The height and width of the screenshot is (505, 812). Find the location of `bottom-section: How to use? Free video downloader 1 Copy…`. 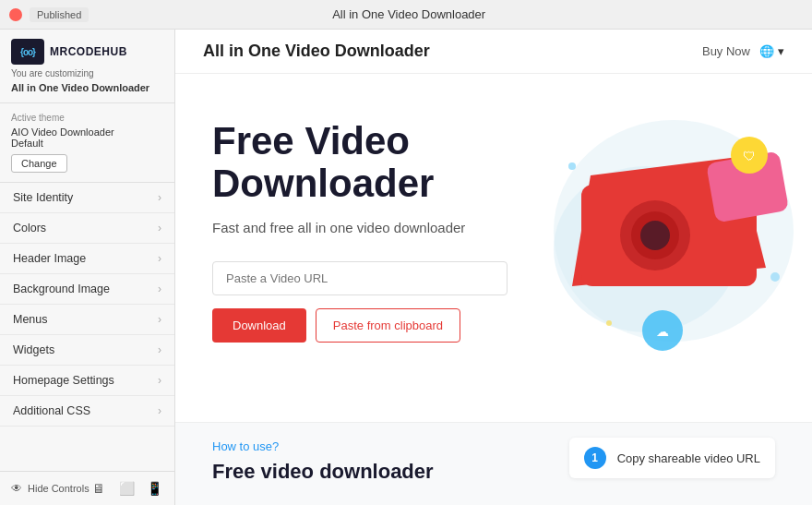

bottom-section: How to use? Free video downloader 1 Copy… is located at coordinates (494, 463).